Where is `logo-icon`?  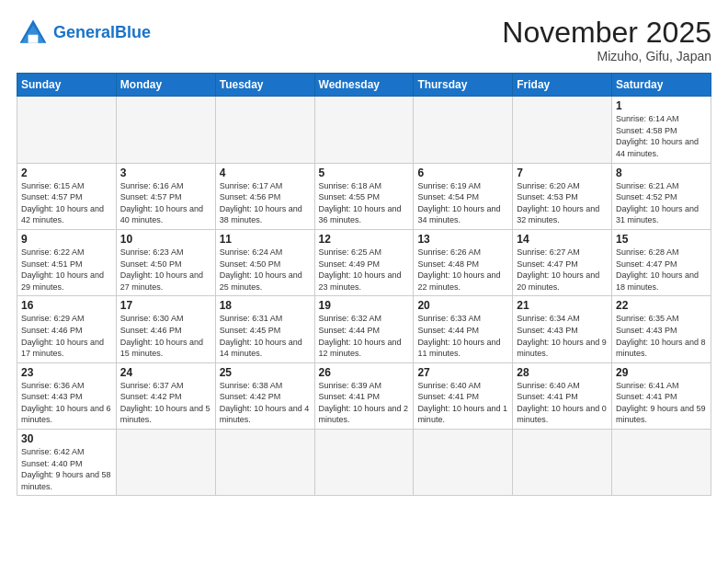
logo-icon is located at coordinates (33, 33).